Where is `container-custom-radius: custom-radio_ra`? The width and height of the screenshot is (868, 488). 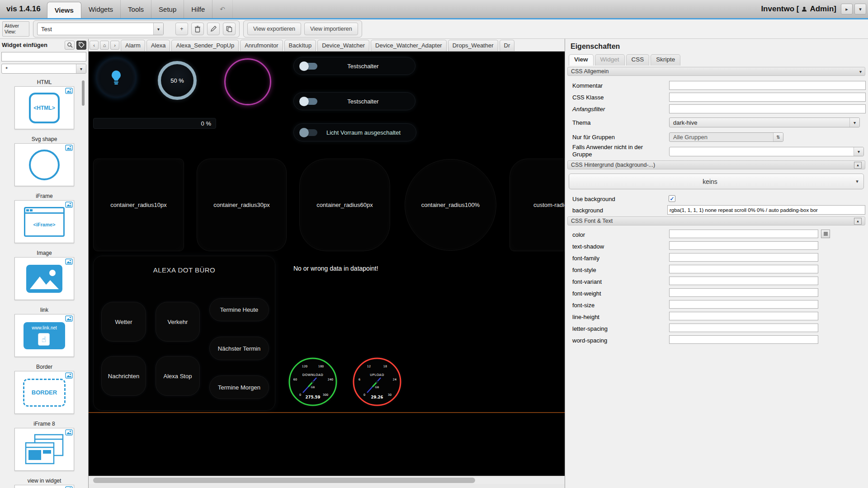
container-custom-radius: custom-radio_ra is located at coordinates (537, 205).